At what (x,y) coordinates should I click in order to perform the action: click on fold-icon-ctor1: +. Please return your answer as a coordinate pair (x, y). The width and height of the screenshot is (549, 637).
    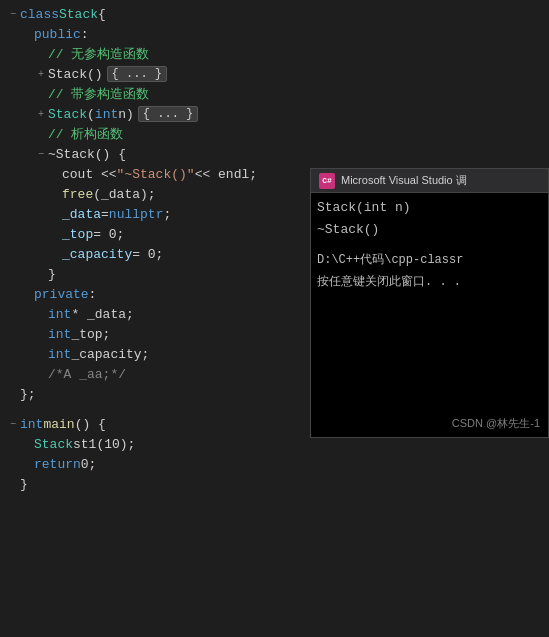
    Looking at the image, I should click on (41, 74).